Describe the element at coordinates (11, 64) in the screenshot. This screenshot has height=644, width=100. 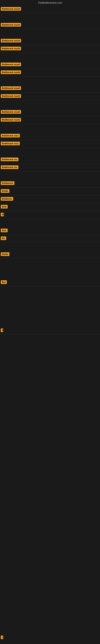
I see `bottleneck-badge-5: Bottleneck result` at that location.